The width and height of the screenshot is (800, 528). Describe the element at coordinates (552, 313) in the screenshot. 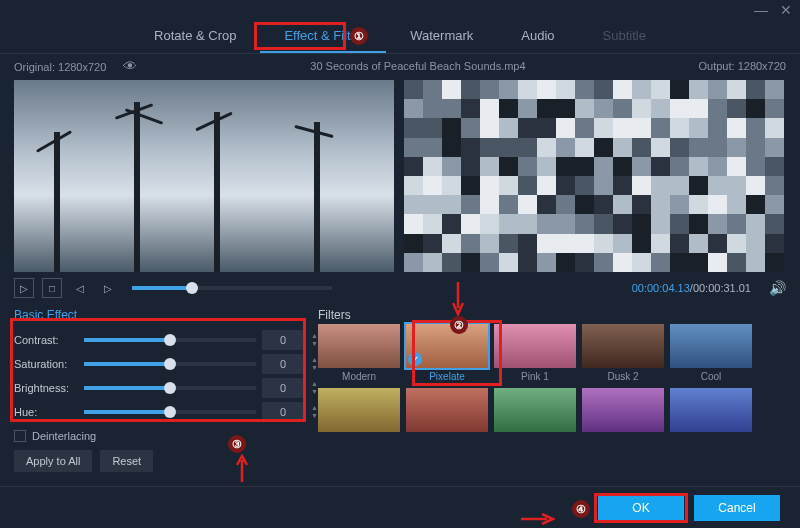

I see `filters-title: Filters` at that location.